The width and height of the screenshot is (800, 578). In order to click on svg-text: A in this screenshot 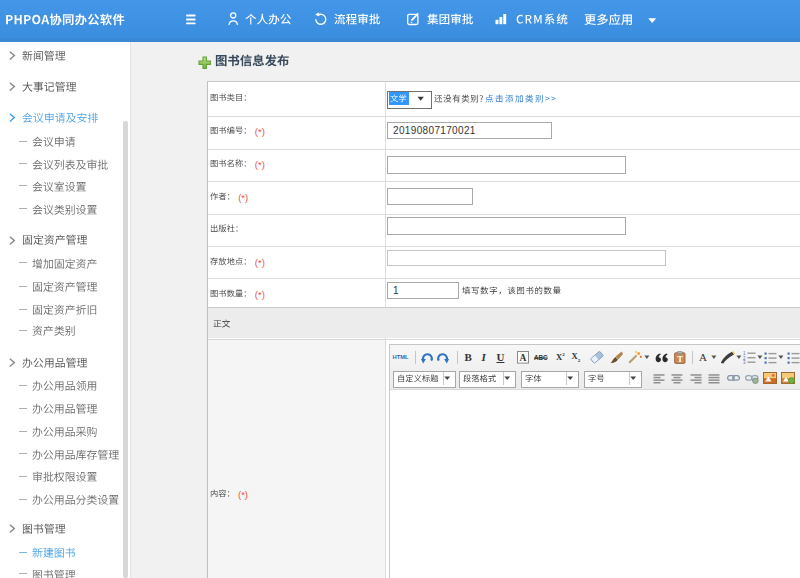, I will do `click(522, 358)`.